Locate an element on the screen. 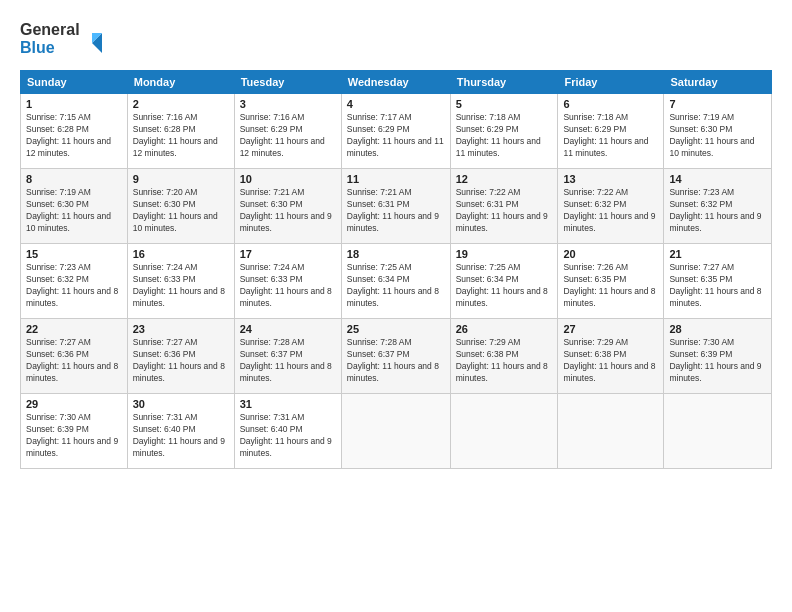 The height and width of the screenshot is (612, 792). day-cell: 1Sunrise: 7:15 AMSunset: 6:28 PMDaylight… is located at coordinates (74, 132).